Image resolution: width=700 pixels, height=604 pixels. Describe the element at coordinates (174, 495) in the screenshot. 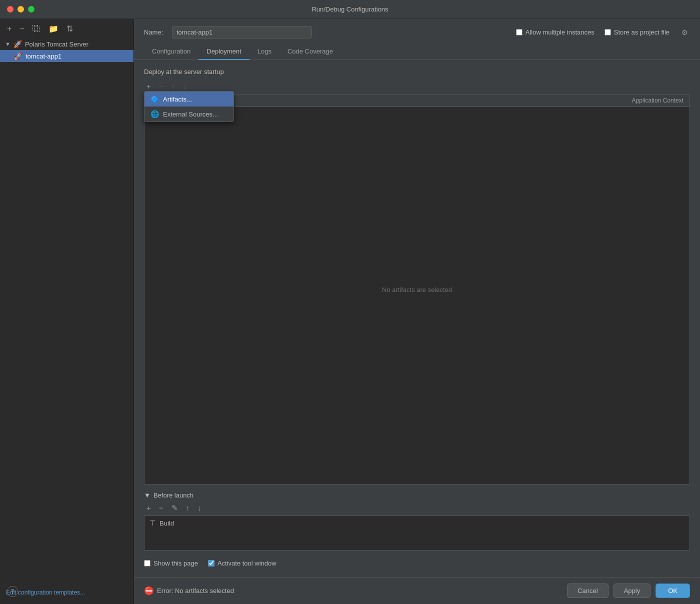

I see `before-launch-label: Before launch` at that location.